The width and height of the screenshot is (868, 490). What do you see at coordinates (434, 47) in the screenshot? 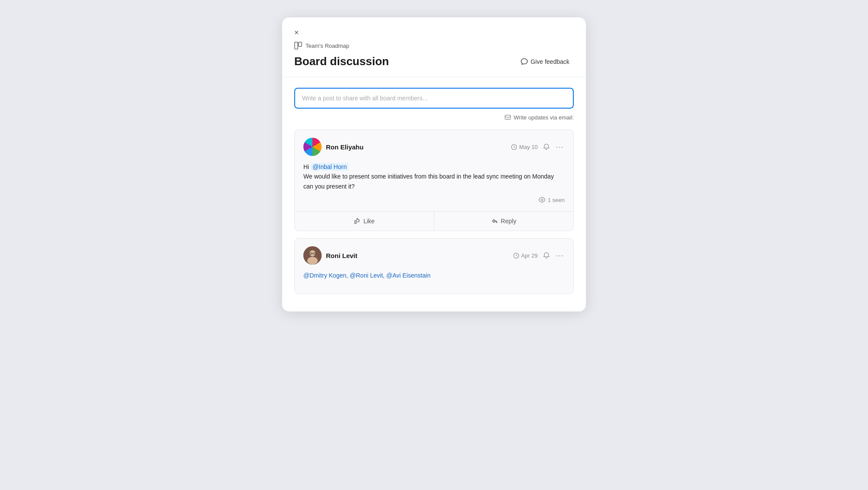
I see `modal-header: × Team's Roadmap Board discussion Give f…` at bounding box center [434, 47].